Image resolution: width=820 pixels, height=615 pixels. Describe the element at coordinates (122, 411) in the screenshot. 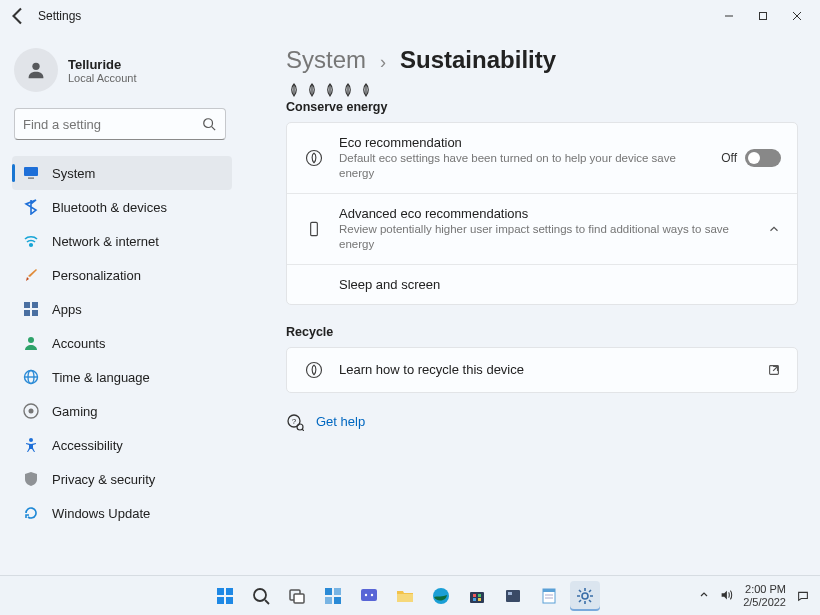

I see `sidebar-item-gaming: Gaming` at that location.